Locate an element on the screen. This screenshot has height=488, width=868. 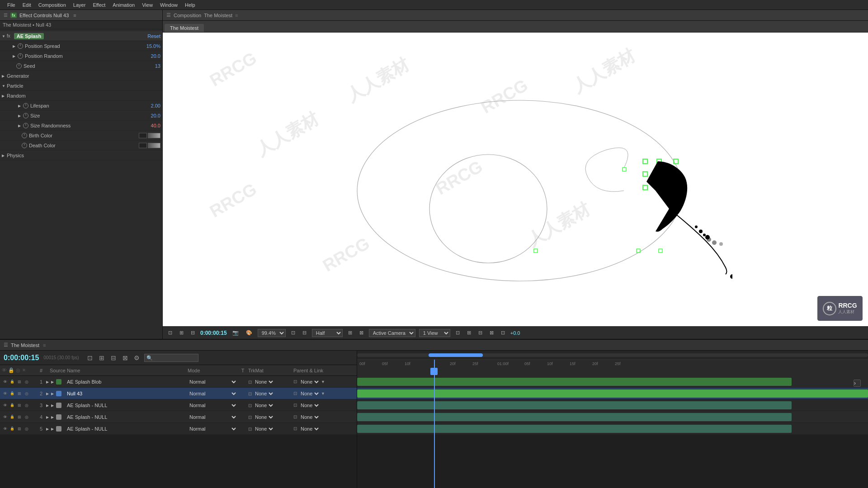
physics-section: Physics is located at coordinates (81, 155).